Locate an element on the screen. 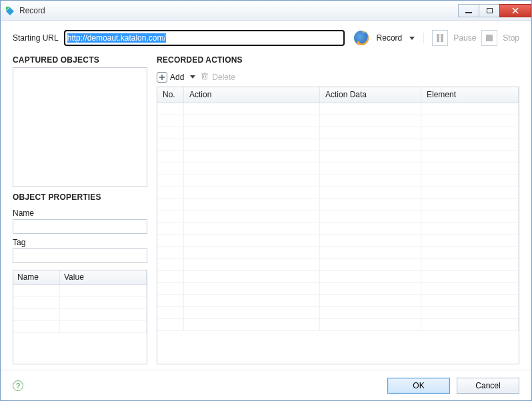 Image resolution: width=532 pixels, height=401 pixels. trash-icon is located at coordinates (205, 77).